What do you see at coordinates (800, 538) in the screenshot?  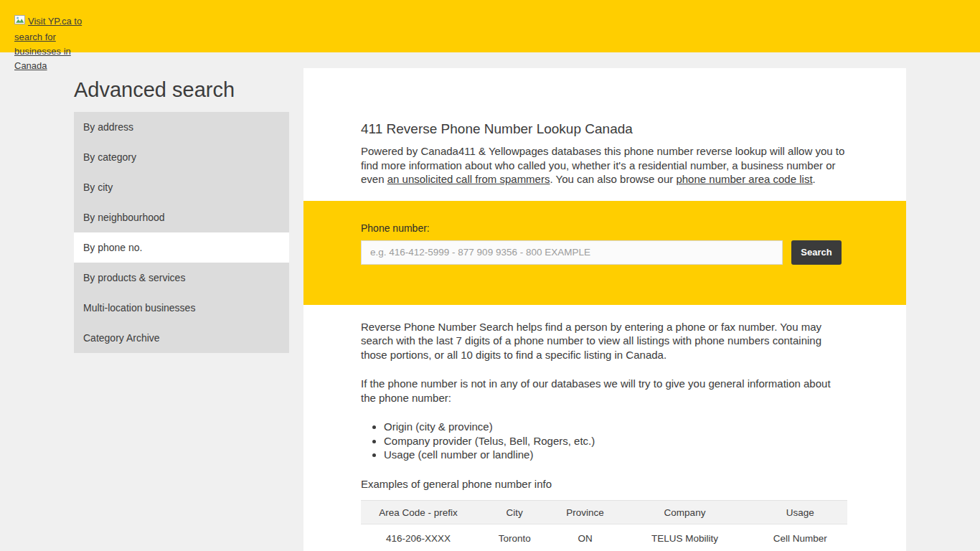 I see `cell-usage: Cell Number` at bounding box center [800, 538].